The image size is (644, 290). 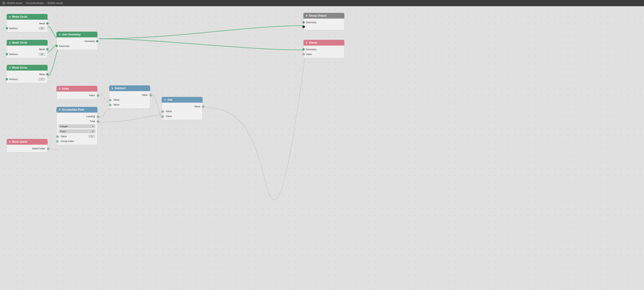 What do you see at coordinates (92, 136) in the screenshot?
I see `acc-value-val: 1` at bounding box center [92, 136].